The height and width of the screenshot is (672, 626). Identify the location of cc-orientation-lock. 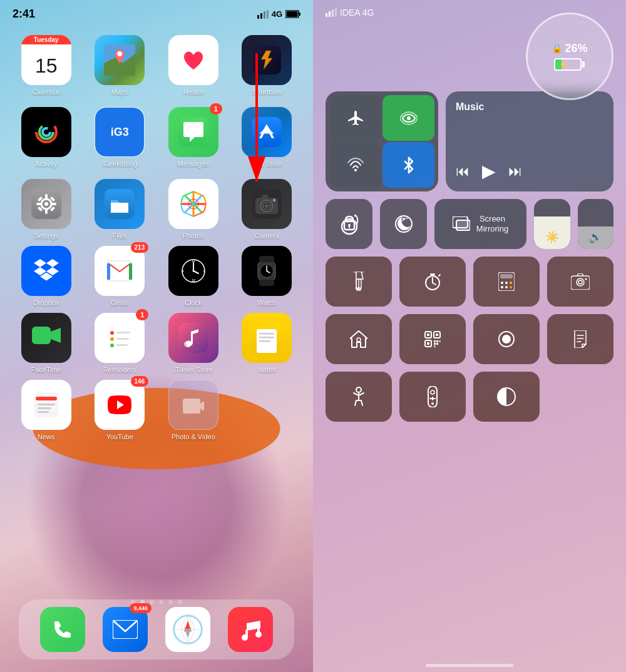
(349, 224).